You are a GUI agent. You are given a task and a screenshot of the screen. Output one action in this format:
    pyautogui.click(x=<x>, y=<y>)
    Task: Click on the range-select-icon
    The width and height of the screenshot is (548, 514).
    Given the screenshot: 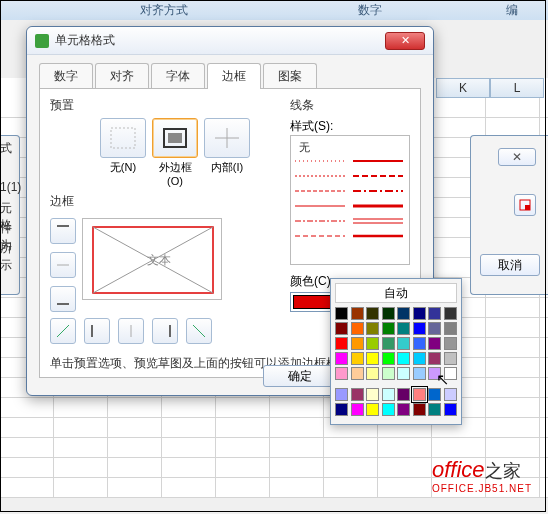 What is the action you would take?
    pyautogui.click(x=525, y=205)
    